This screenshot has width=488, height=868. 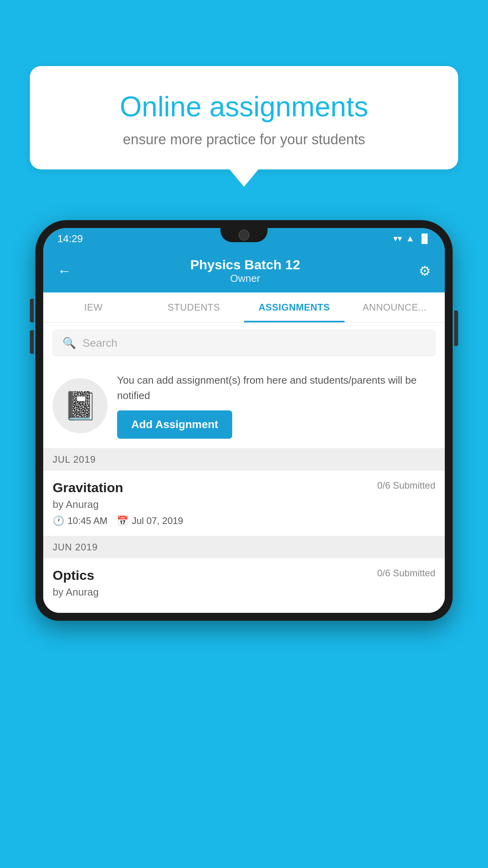 What do you see at coordinates (406, 573) in the screenshot?
I see `assignment-submitted-optics: 0/6 Submitted` at bounding box center [406, 573].